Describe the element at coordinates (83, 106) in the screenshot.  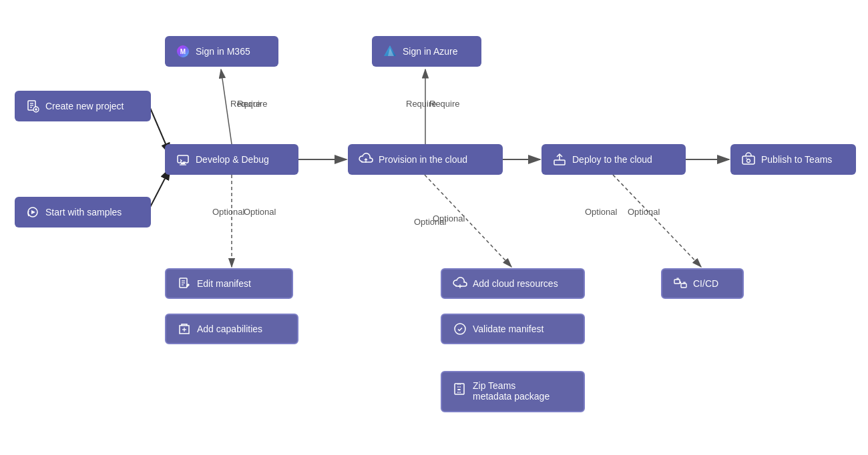
I see `create-new-project-node: Create new project` at that location.